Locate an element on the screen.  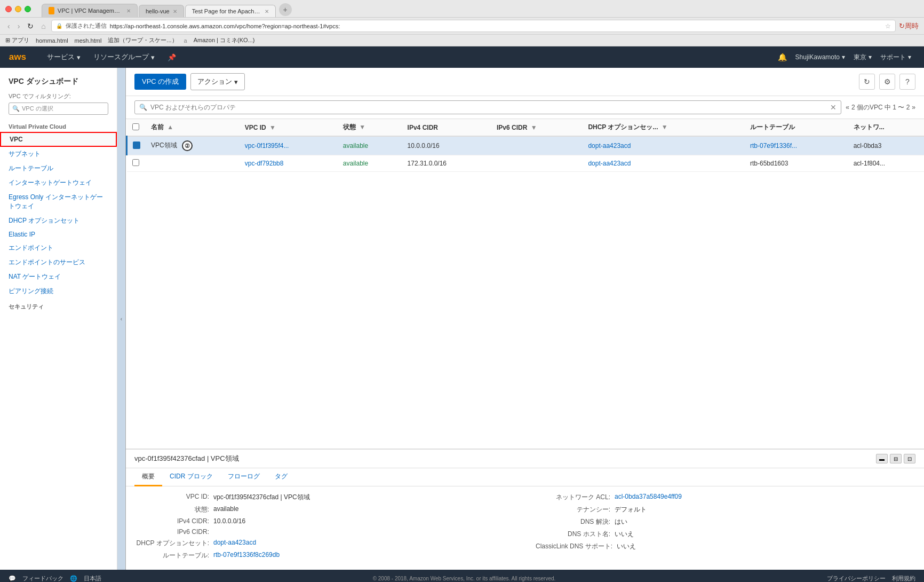
header-dhcp-options: DHCP オプションセッ... ▼ is located at coordinates (664, 128).